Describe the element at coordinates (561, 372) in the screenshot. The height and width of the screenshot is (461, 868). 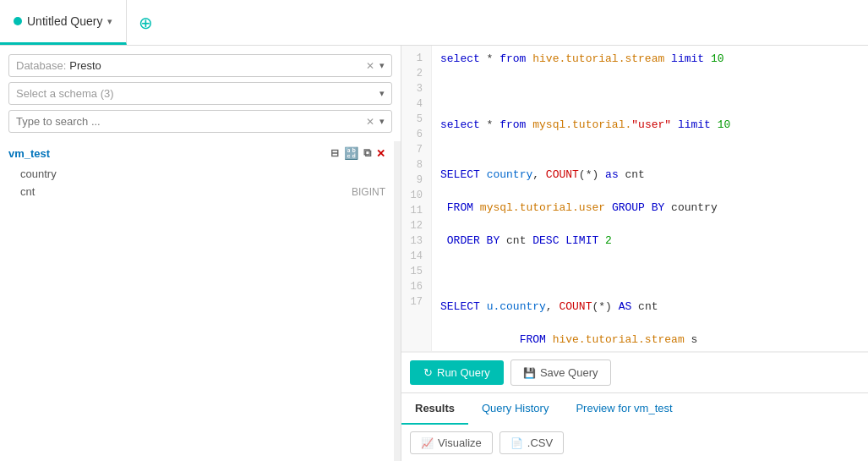
I see `save-query-button: 💾 Save Query` at that location.